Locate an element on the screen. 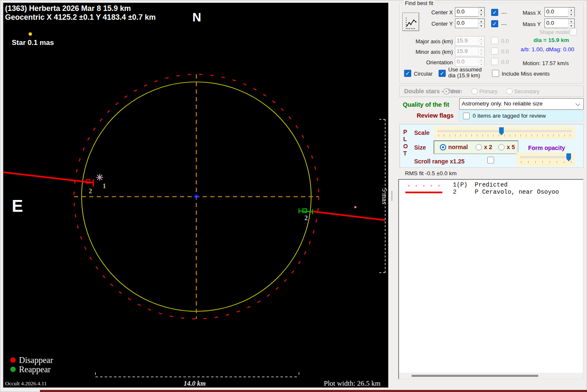  mass-y-value: 0.0 is located at coordinates (557, 24).